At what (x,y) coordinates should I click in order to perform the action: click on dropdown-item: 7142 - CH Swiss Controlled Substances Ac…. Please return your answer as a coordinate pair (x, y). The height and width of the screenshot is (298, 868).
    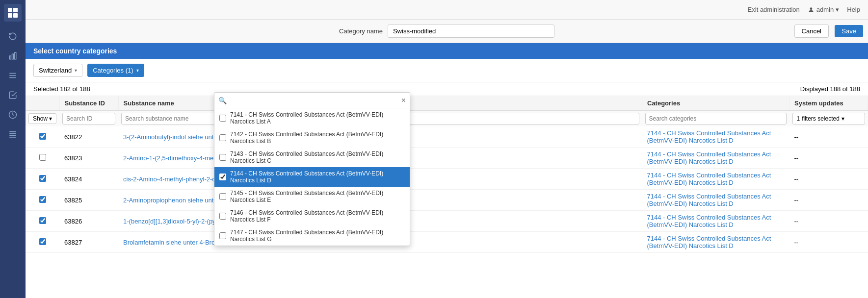
    Looking at the image, I should click on (312, 138).